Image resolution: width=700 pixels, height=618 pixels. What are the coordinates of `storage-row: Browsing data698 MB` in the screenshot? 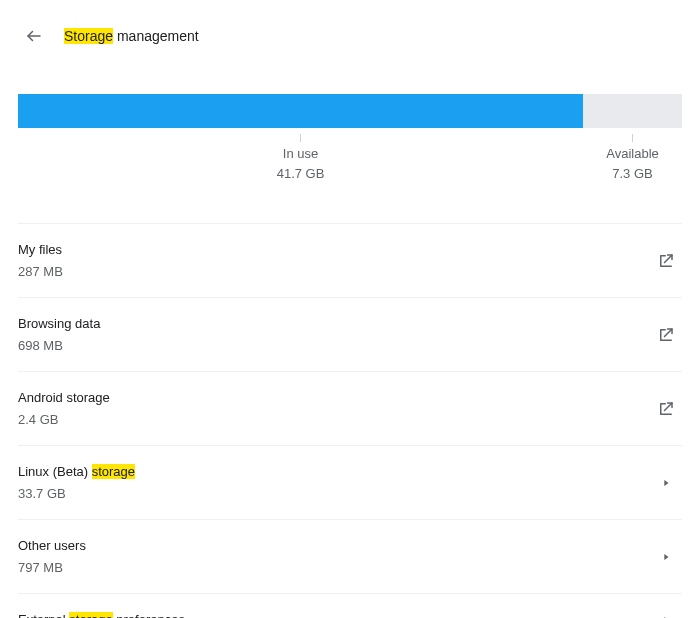 It's located at (350, 335).